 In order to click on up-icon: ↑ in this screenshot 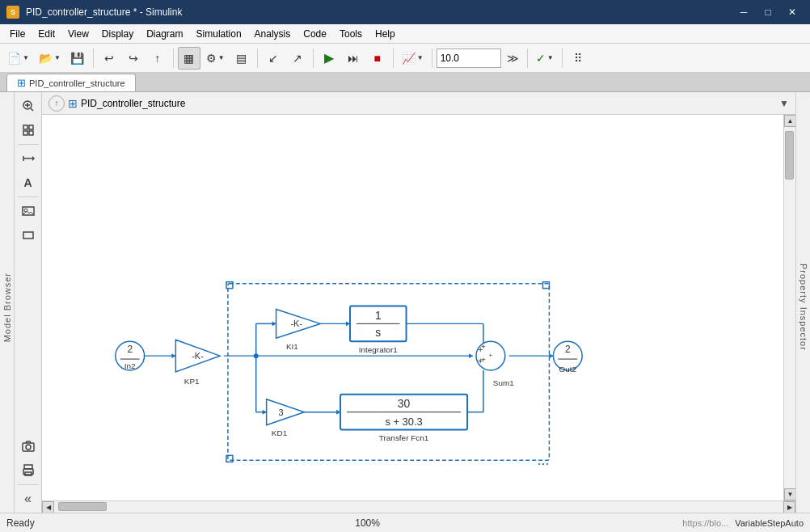, I will do `click(157, 58)`.